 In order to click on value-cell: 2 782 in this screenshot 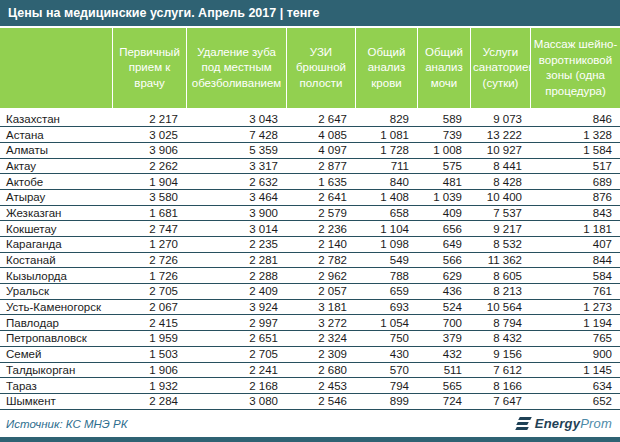, I will do `click(320, 260)`.